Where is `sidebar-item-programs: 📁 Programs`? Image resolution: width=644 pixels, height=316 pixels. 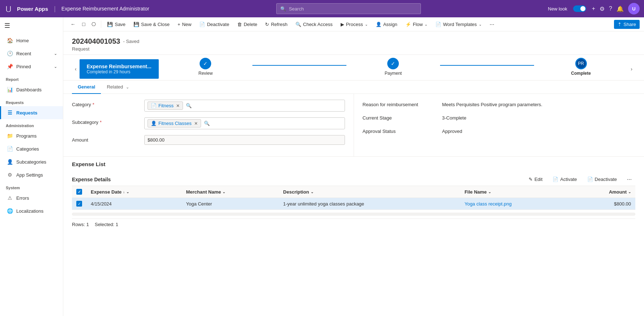
sidebar-item-programs: 📁 Programs is located at coordinates (31, 136).